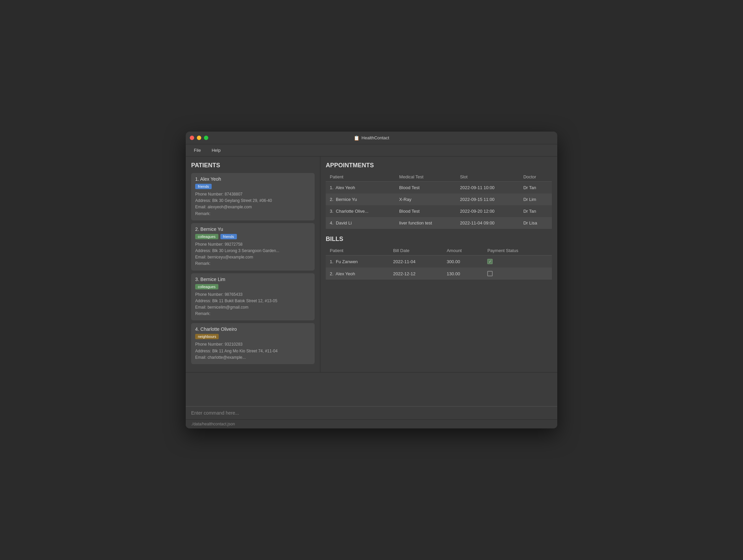 The width and height of the screenshot is (743, 560). I want to click on col-patient: Patient, so click(360, 177).